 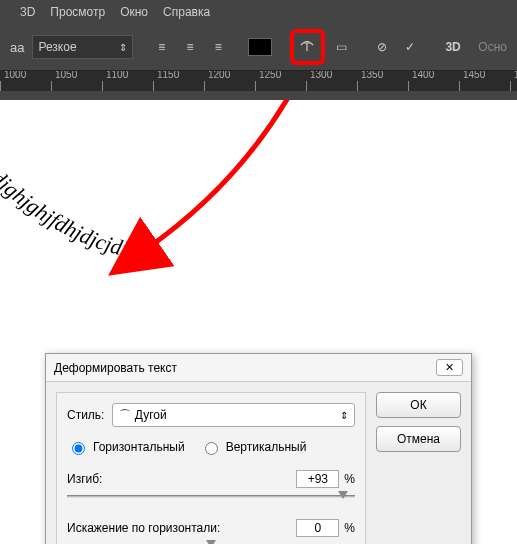 What do you see at coordinates (82, 47) in the screenshot?
I see `antialias-dropdown: Резкое ⇕` at bounding box center [82, 47].